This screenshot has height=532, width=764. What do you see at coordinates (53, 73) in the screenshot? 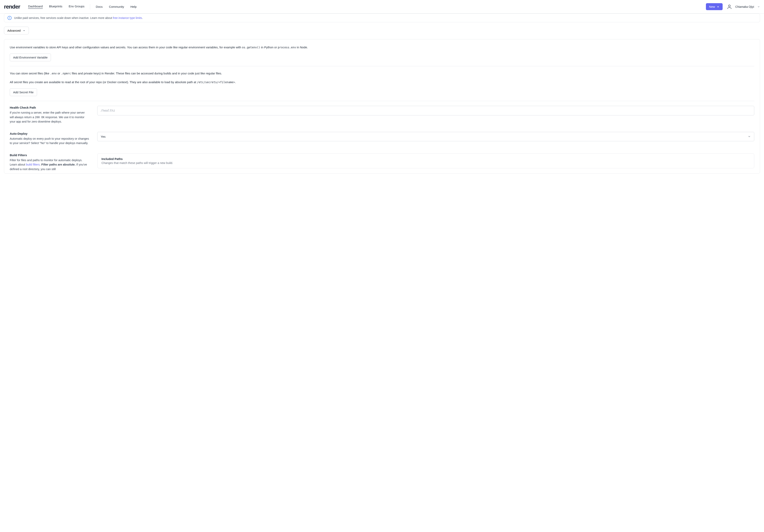
I see `code-dotenv: .env` at bounding box center [53, 73].